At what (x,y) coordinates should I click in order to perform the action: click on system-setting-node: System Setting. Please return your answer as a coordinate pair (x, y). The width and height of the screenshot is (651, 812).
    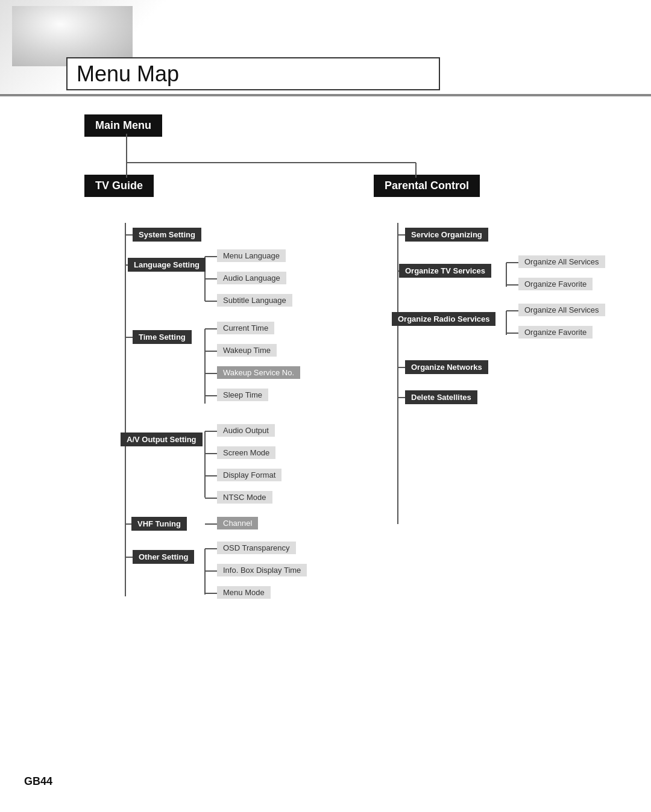
    Looking at the image, I should click on (167, 235).